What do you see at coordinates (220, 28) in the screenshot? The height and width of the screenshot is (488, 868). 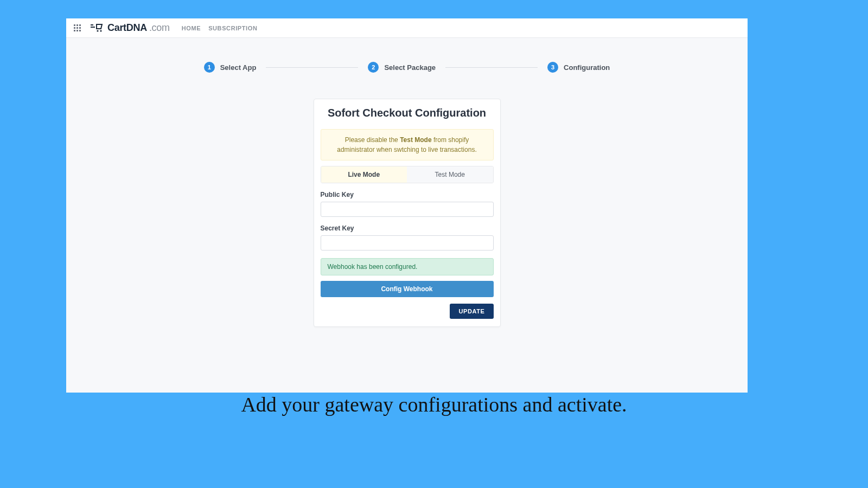 I see `top-nav: HOME SUBSCRIPTION` at bounding box center [220, 28].